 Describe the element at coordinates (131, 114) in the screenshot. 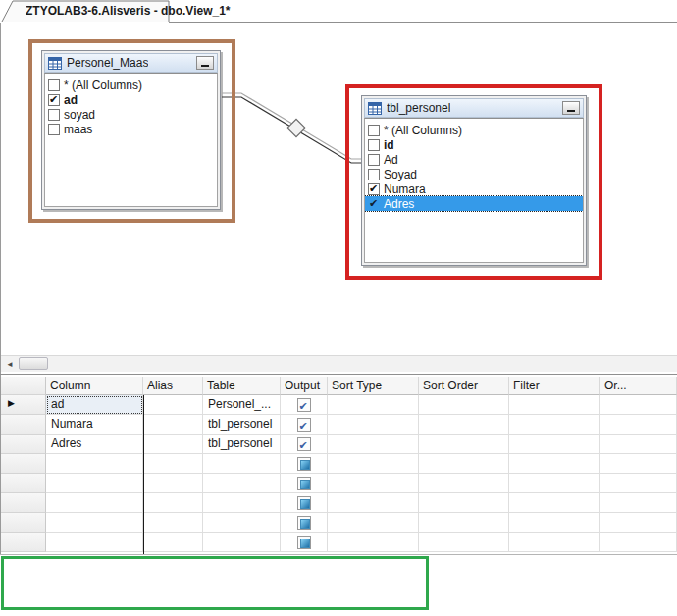

I see `column-item-soyad: soyad` at that location.